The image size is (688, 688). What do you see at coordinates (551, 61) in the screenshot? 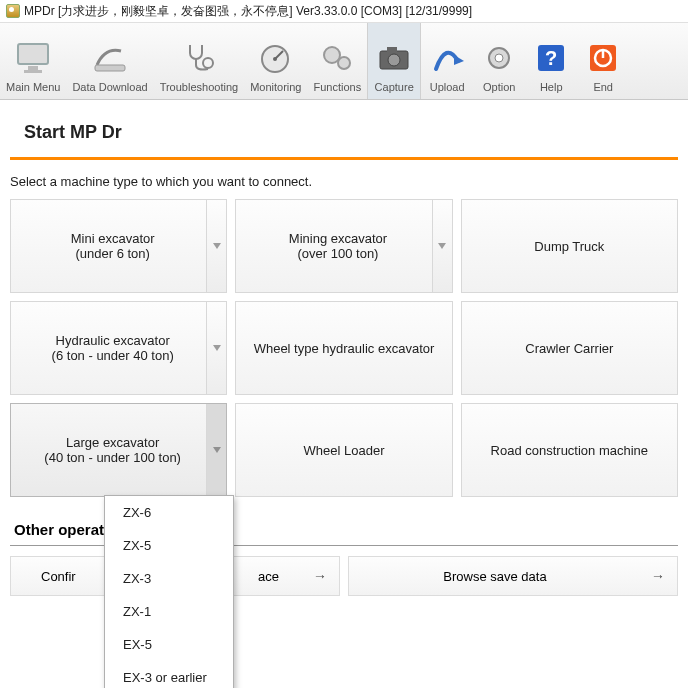
I see `help-button: ? Help` at bounding box center [551, 61].